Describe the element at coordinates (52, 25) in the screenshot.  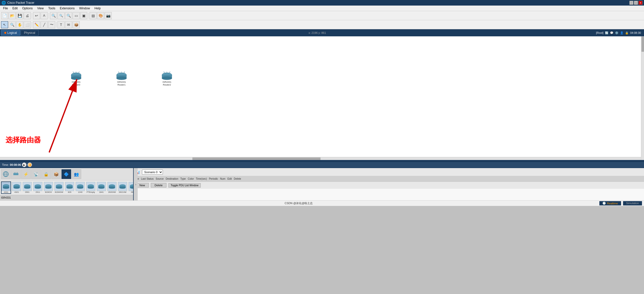
I see `curve-button: 〜` at that location.